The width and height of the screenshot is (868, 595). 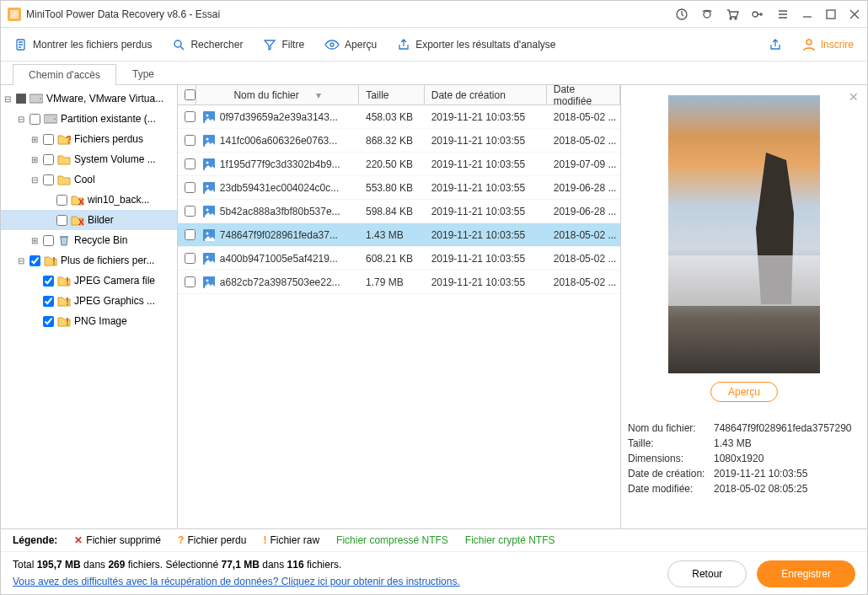 What do you see at coordinates (392, 117) in the screenshot?
I see `file-size: 458.03 KB` at bounding box center [392, 117].